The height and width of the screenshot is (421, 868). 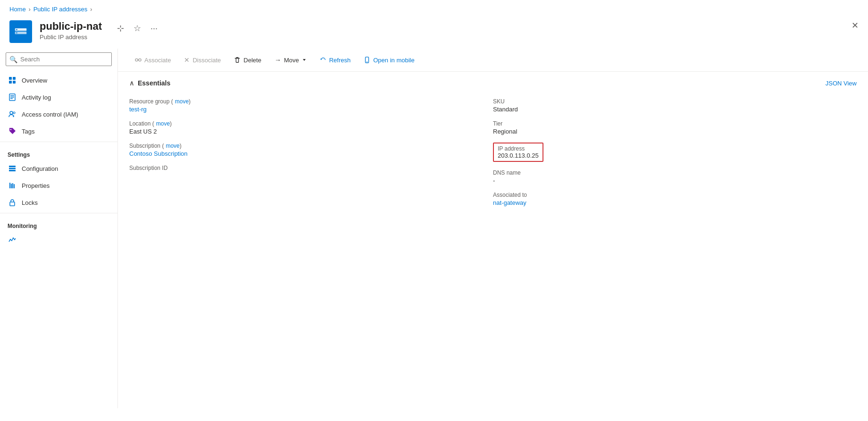 What do you see at coordinates (153, 60) in the screenshot?
I see `associate-button: Associate` at bounding box center [153, 60].